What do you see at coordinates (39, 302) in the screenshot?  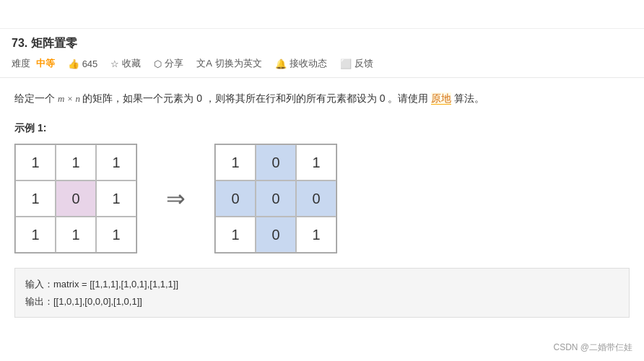 I see `output-label: 输出：` at bounding box center [39, 302].